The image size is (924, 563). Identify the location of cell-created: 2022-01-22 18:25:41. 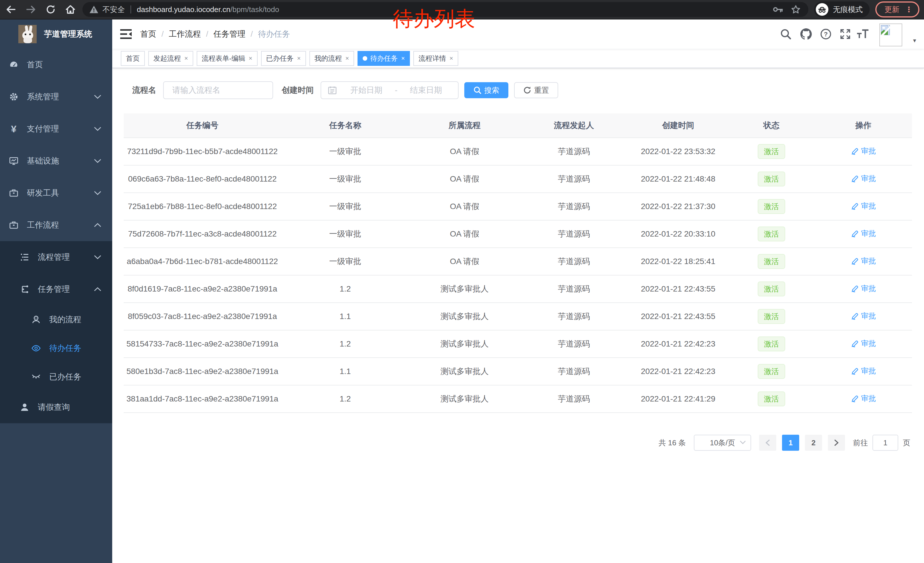
(678, 261).